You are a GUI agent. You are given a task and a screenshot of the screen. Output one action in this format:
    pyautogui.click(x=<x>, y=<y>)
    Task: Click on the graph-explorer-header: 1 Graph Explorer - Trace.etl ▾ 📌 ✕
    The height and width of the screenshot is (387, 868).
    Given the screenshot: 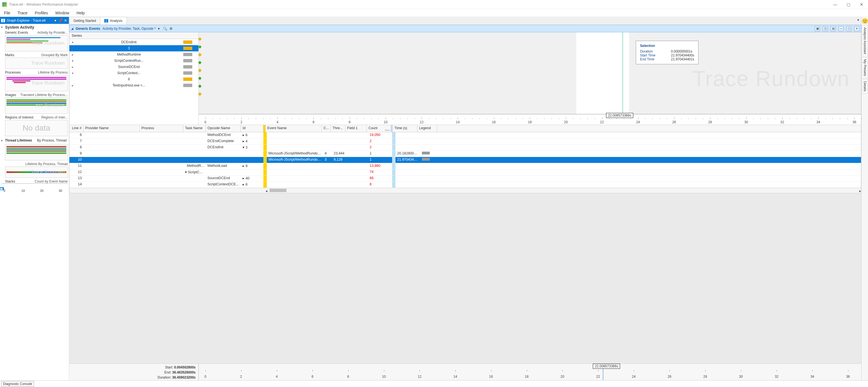 What is the action you would take?
    pyautogui.click(x=34, y=20)
    